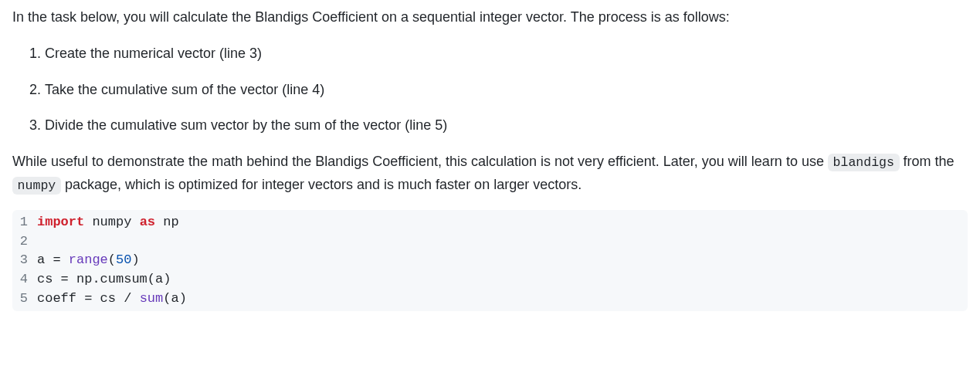 The height and width of the screenshot is (386, 980). I want to click on line-number: 2, so click(23, 242).